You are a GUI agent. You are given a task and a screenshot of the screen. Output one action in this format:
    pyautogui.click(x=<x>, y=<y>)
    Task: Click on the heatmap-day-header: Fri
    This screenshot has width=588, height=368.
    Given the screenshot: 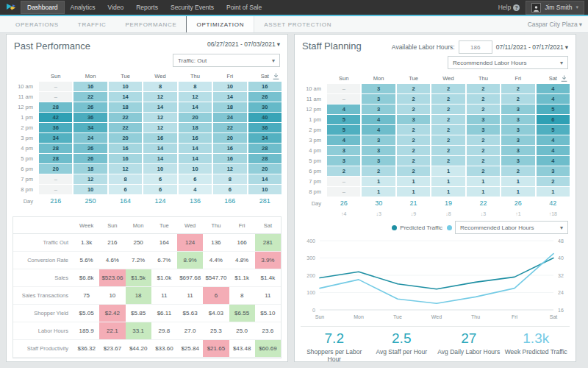 What is the action you would take?
    pyautogui.click(x=517, y=78)
    